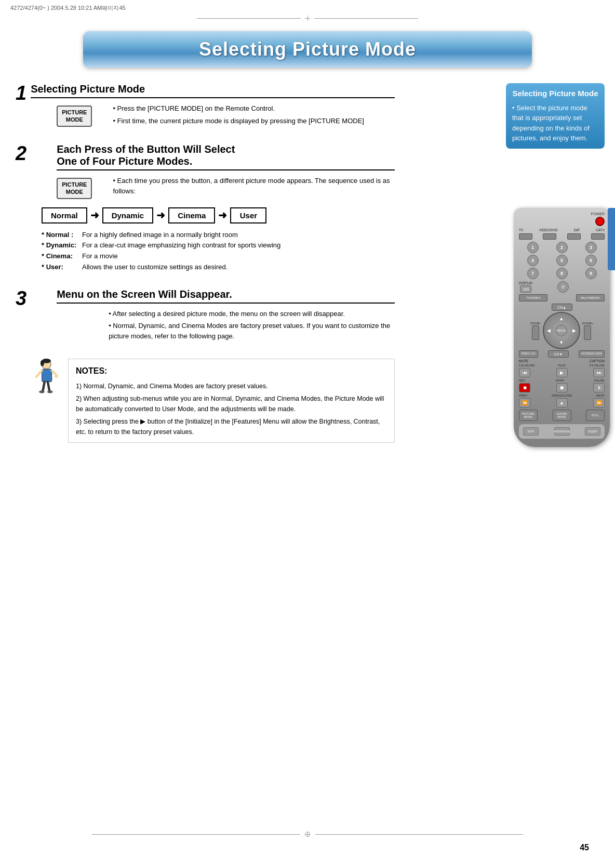  Describe the element at coordinates (550, 236) in the screenshot. I see `source-btn-dvd` at that location.